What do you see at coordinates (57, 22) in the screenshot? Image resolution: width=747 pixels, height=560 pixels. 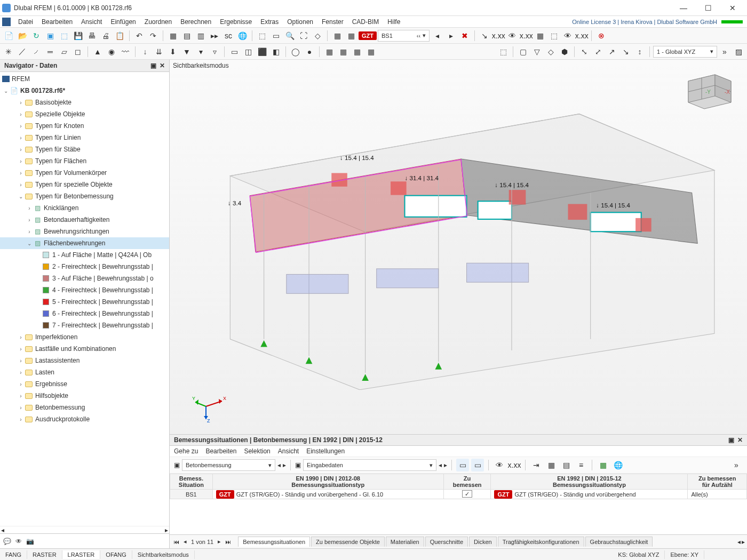 I see `menu-bearbeiten: Bearbeiten` at bounding box center [57, 22].